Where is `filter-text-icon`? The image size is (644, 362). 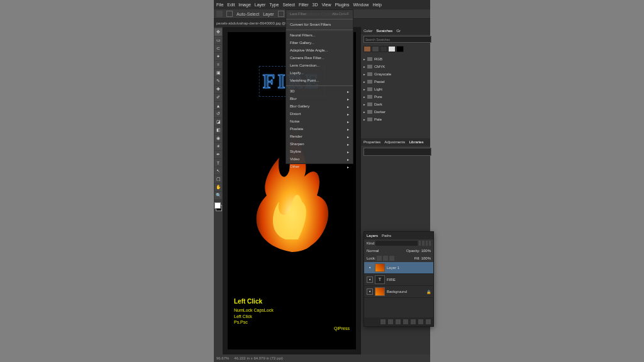 filter-text-icon is located at coordinates (426, 243).